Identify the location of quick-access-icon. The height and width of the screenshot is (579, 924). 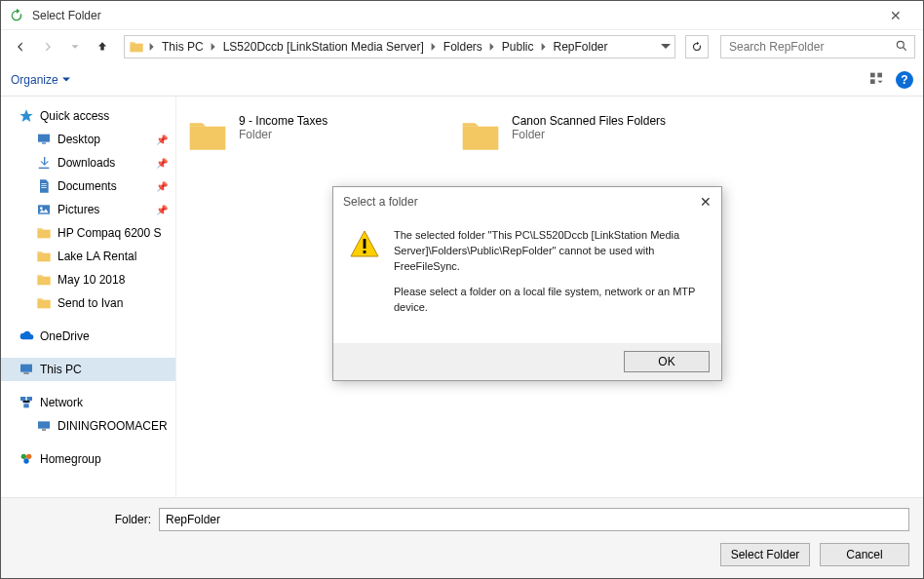
(26, 116).